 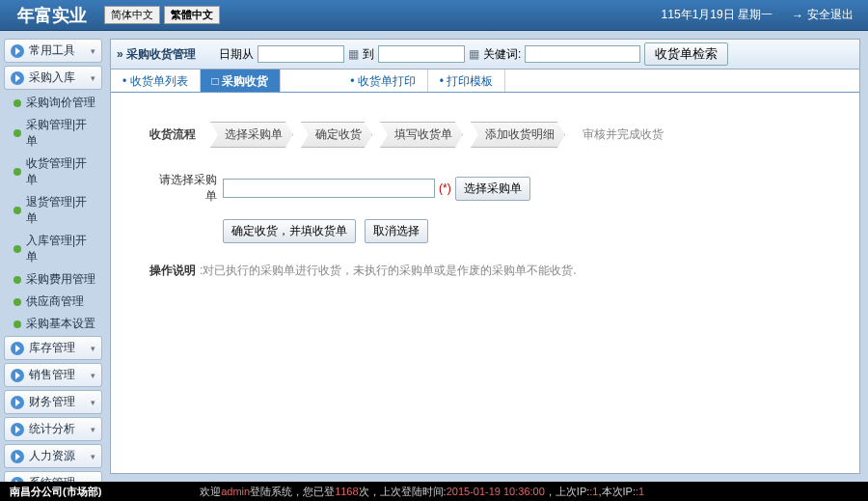 I want to click on step-3: 填写收货单, so click(x=421, y=135).